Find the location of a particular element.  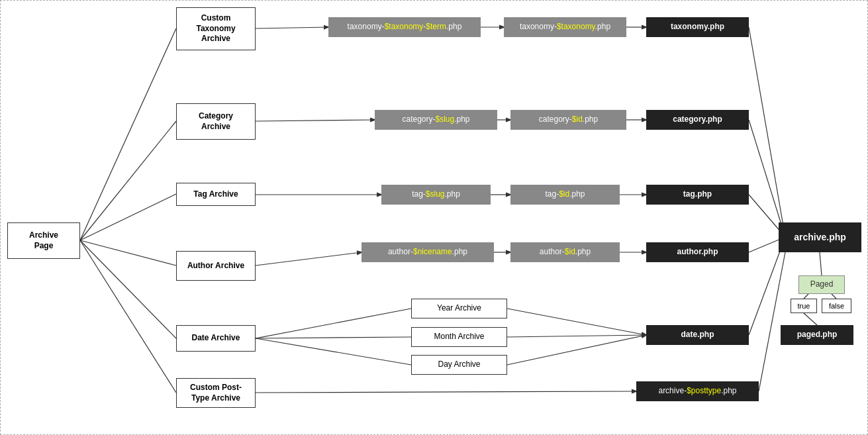

paged-label: Paged is located at coordinates (822, 285).